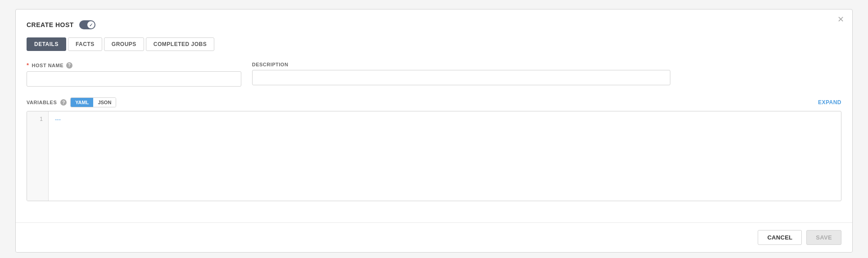 The image size is (868, 258). Describe the element at coordinates (93, 102) in the screenshot. I see `format-toggle: YAML JSON` at that location.